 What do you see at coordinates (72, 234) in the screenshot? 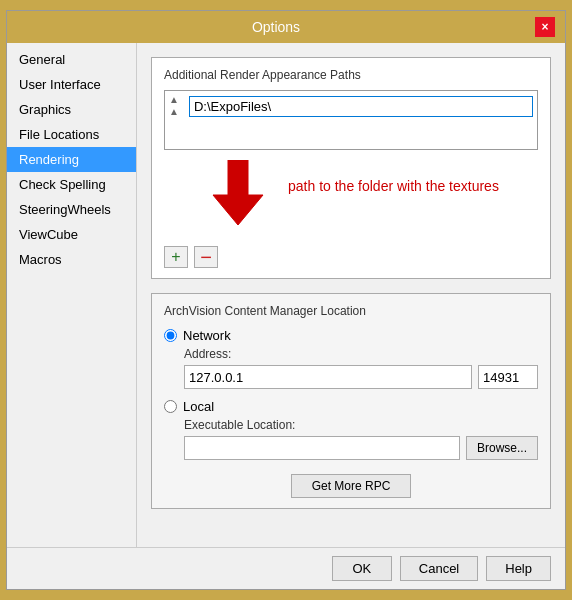
I see `sidebar-item-viewcube: ViewCube` at bounding box center [72, 234].